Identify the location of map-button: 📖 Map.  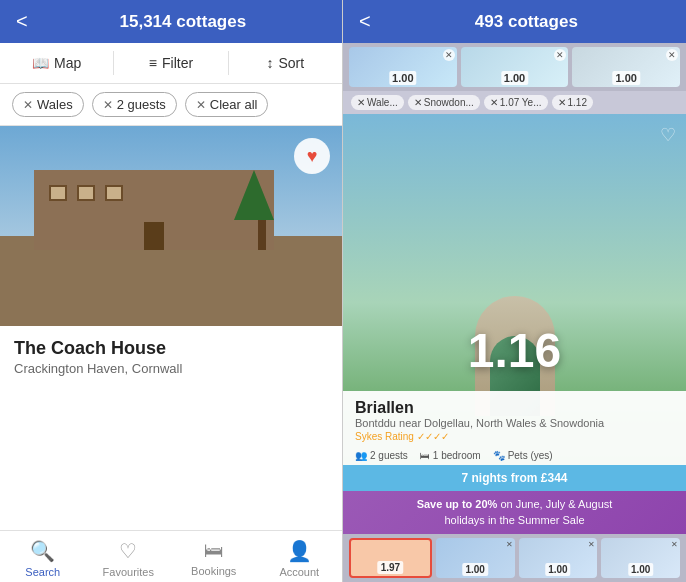
(57, 63).